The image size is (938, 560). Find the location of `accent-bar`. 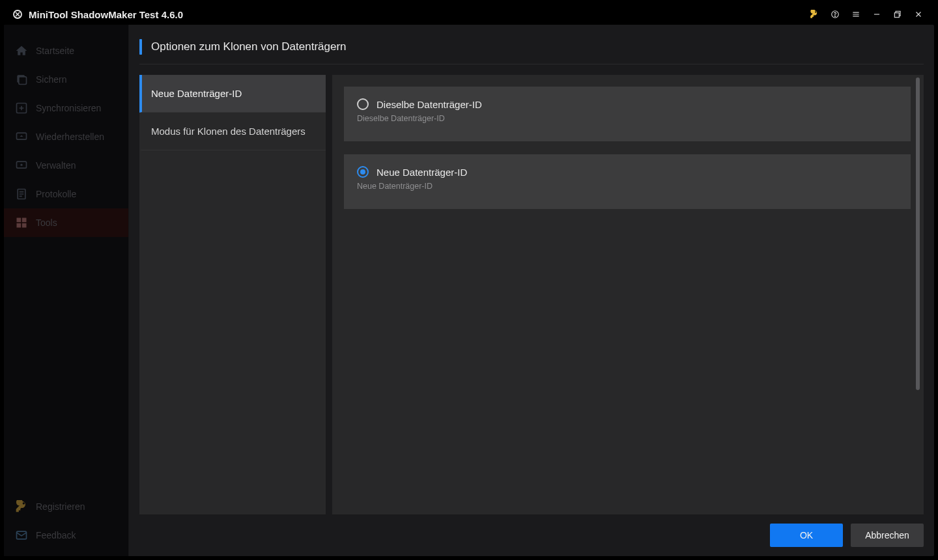

accent-bar is located at coordinates (141, 47).